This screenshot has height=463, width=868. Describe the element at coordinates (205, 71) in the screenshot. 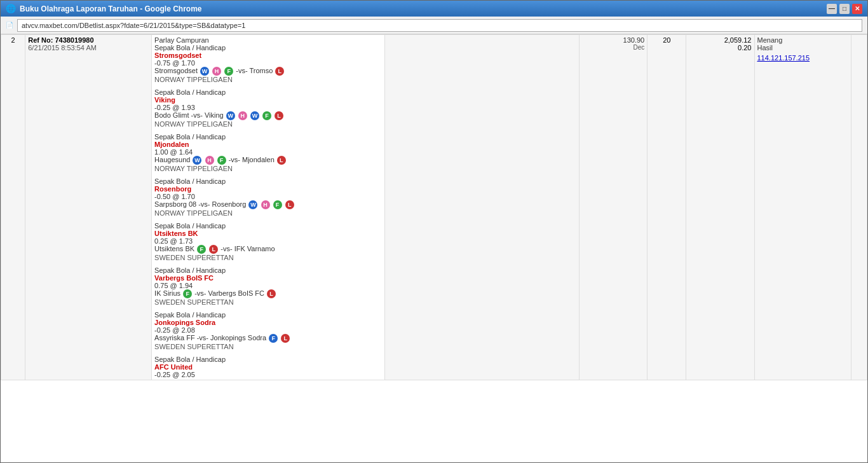

I see `icon-w: W` at that location.